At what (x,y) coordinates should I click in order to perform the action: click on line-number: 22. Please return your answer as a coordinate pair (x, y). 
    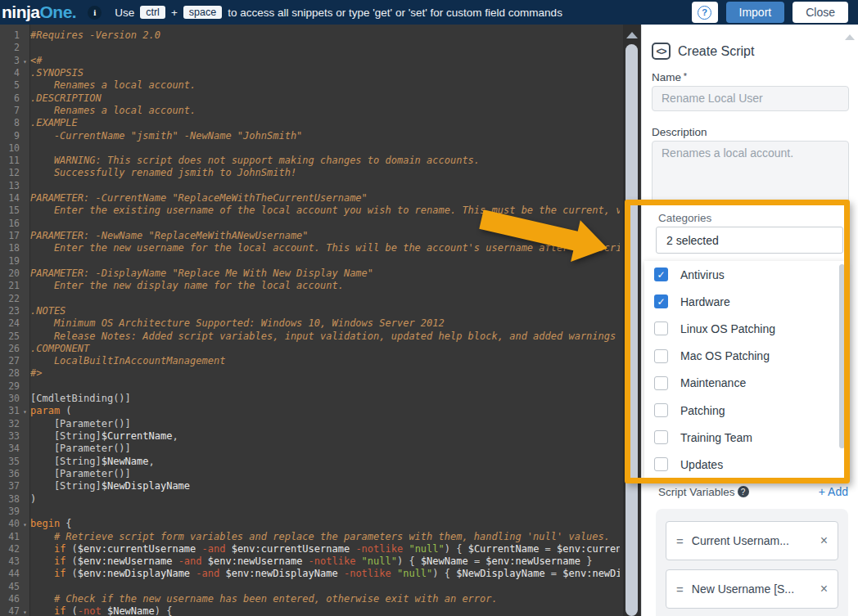
    Looking at the image, I should click on (10, 299).